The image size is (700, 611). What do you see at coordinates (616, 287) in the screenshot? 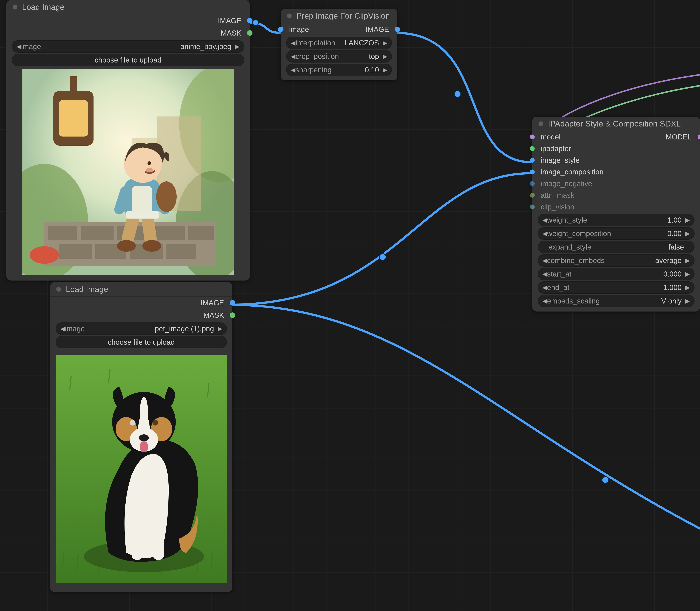
I see `end-at-input: ◀ end_at 1.000 ▶` at bounding box center [616, 287].